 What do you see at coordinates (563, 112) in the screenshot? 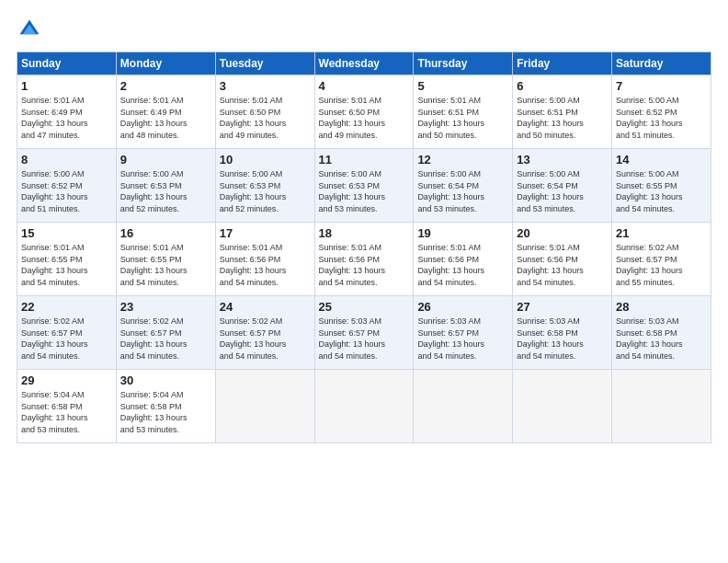
I see `calendar-cell: 6Sunrise: 5:00 AM Sunset: 6:51 PM Daylig…` at bounding box center [563, 112].